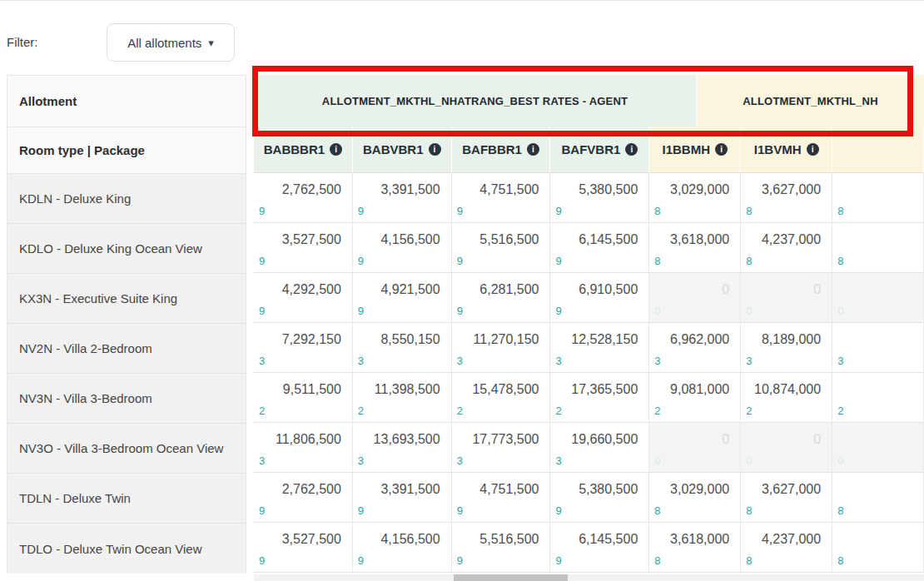 The image size is (924, 581). I want to click on rate-value: 5,516,500, so click(509, 240).